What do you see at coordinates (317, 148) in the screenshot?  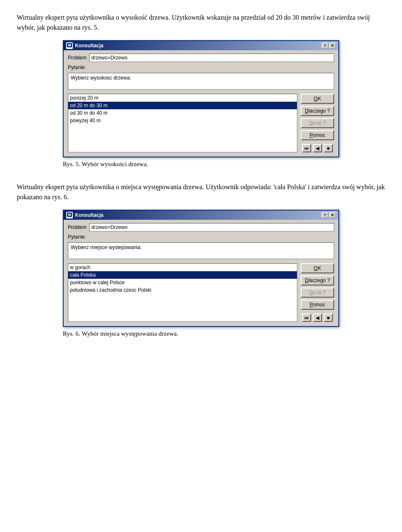 I see `dialog-1-media-prev: ◀` at bounding box center [317, 148].